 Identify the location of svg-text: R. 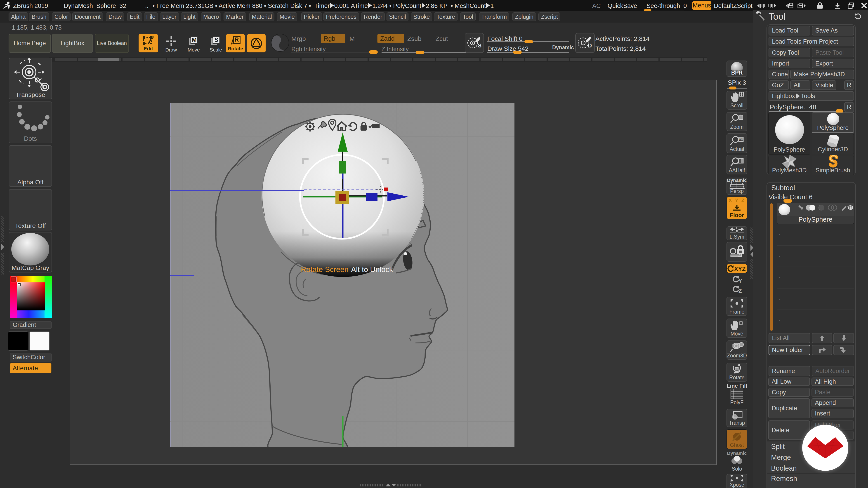
(237, 39).